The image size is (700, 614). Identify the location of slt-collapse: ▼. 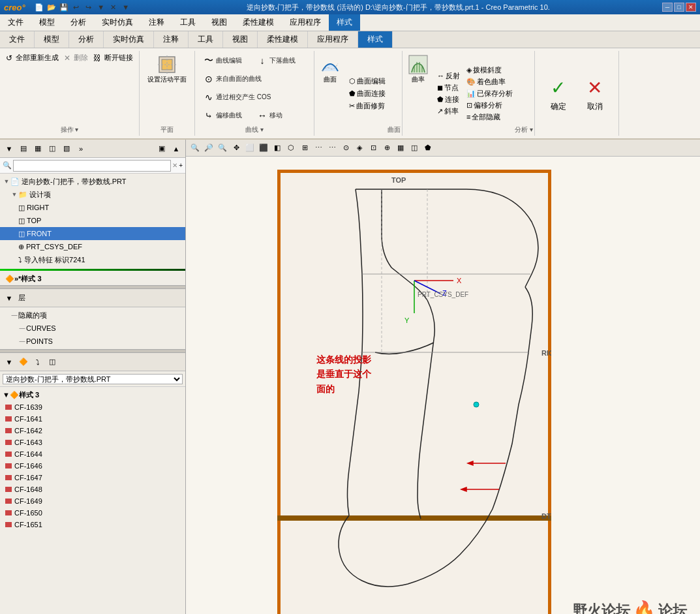
(9, 362).